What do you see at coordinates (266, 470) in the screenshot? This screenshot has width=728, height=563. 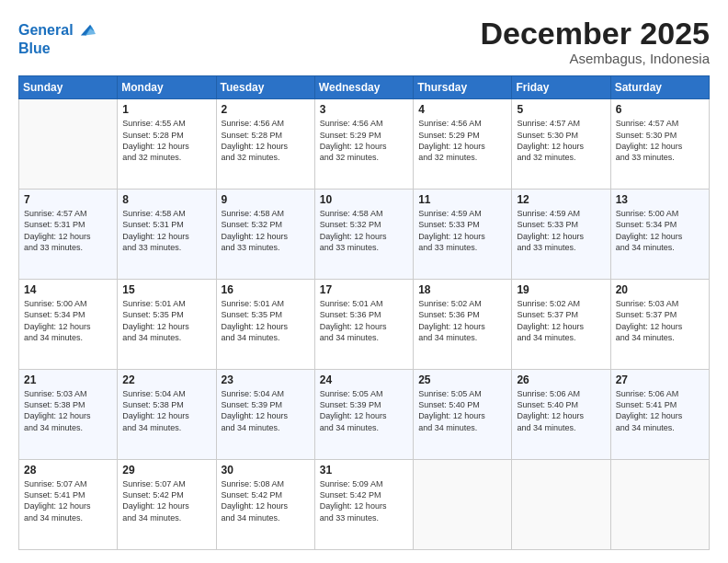 I see `day-number: 30` at bounding box center [266, 470].